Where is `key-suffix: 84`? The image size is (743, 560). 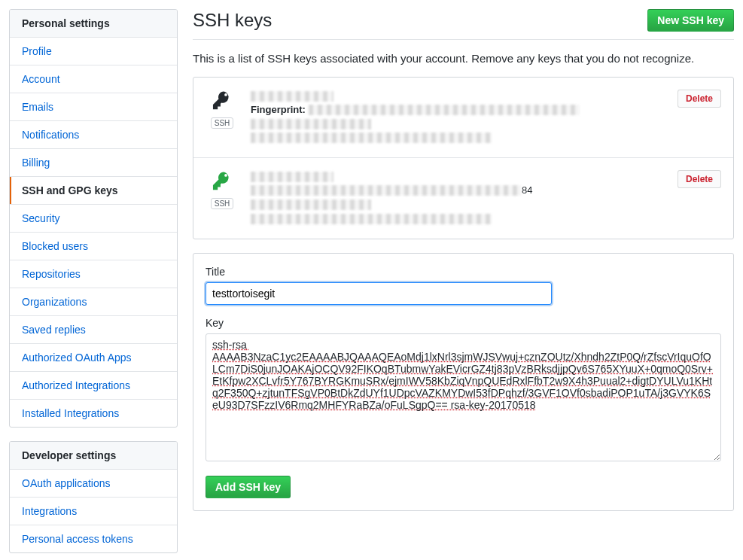 key-suffix: 84 is located at coordinates (527, 190).